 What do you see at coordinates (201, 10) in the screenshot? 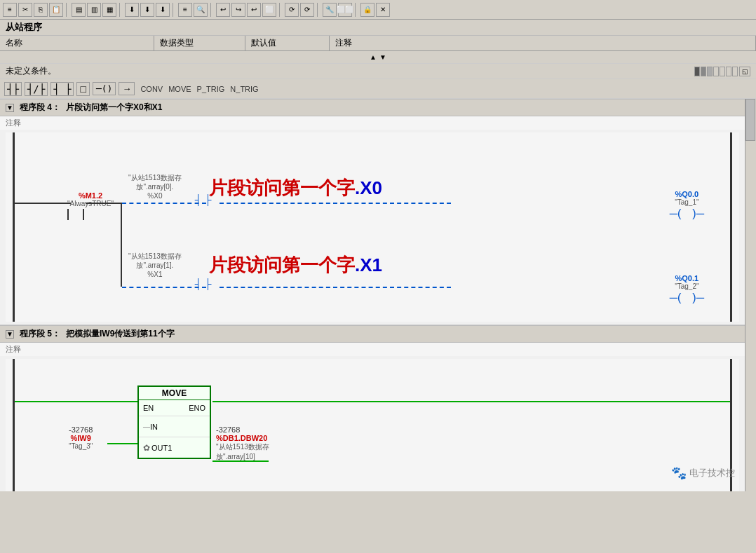
I see `tb-btn-12: 🔍` at bounding box center [201, 10].